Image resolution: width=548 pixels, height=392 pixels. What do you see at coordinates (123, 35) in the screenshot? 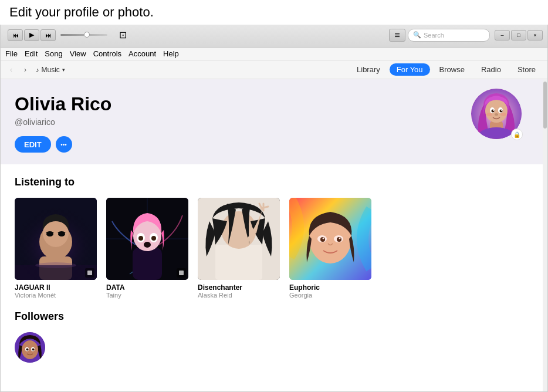
I see `airplay-icon: ⊡` at bounding box center [123, 35].